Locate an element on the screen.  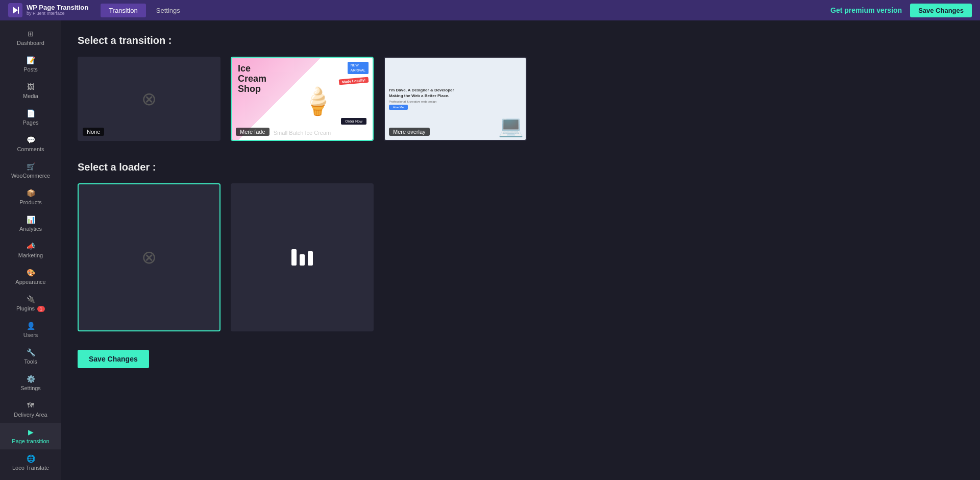
sidebar-item-marketing: 📣 Marketing is located at coordinates (31, 250).